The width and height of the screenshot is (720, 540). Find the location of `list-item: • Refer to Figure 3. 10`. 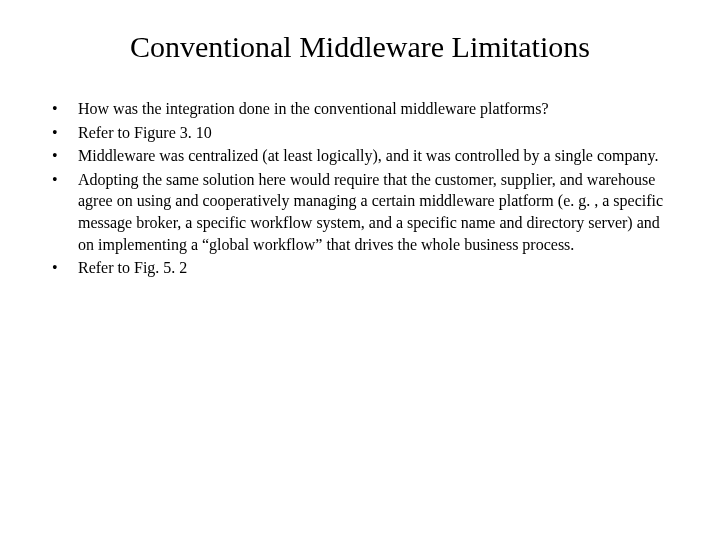

list-item: • Refer to Figure 3. 10 is located at coordinates (360, 133).